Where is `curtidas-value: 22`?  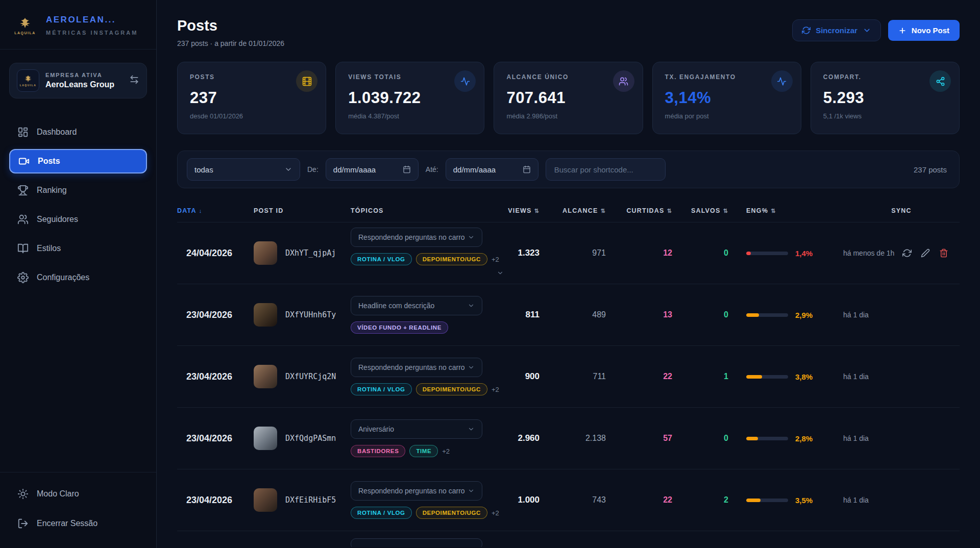 curtidas-value: 22 is located at coordinates (639, 500).